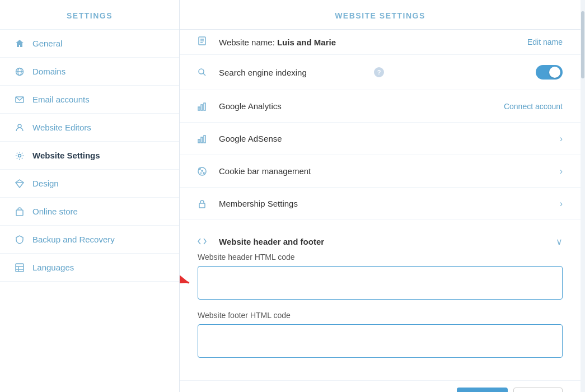 This screenshot has width=585, height=392. What do you see at coordinates (559, 242) in the screenshot?
I see `chevron-down-icon: ∨` at bounding box center [559, 242].